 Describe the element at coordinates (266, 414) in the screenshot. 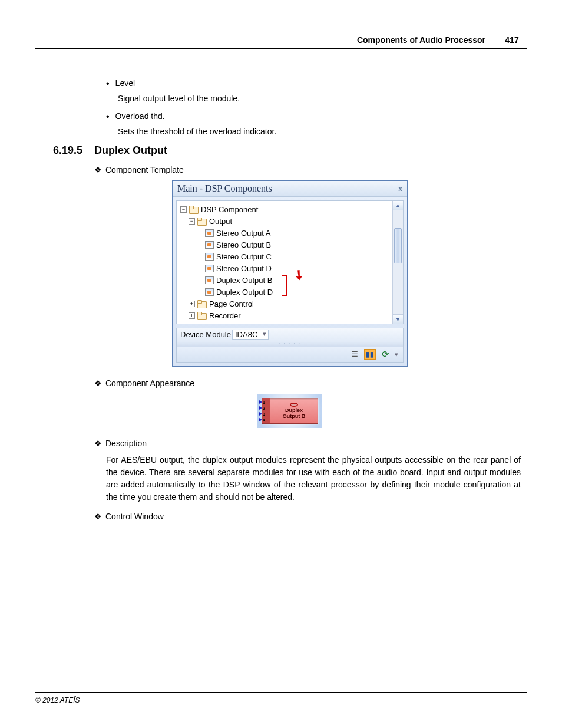

I see `port-3: 3` at that location.